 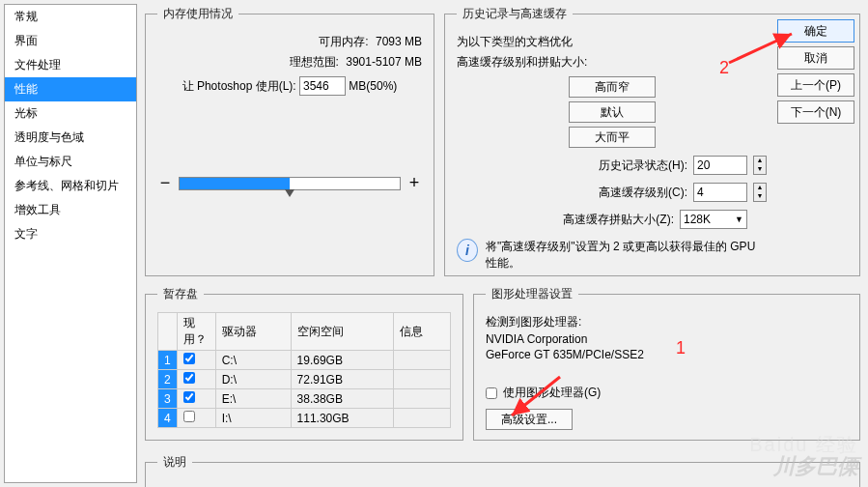 What do you see at coordinates (760, 165) in the screenshot?
I see `history-states-spinner: ▲▼` at bounding box center [760, 165].